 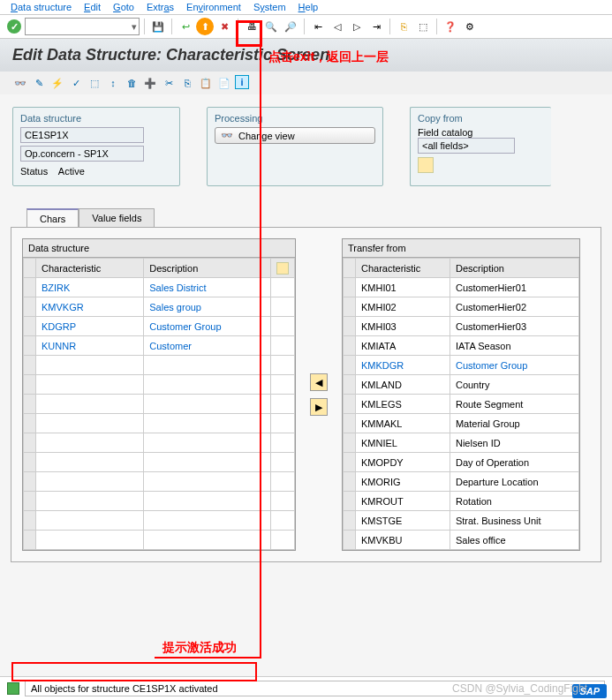 I want to click on desc-cell: Sales District, so click(x=208, y=288).